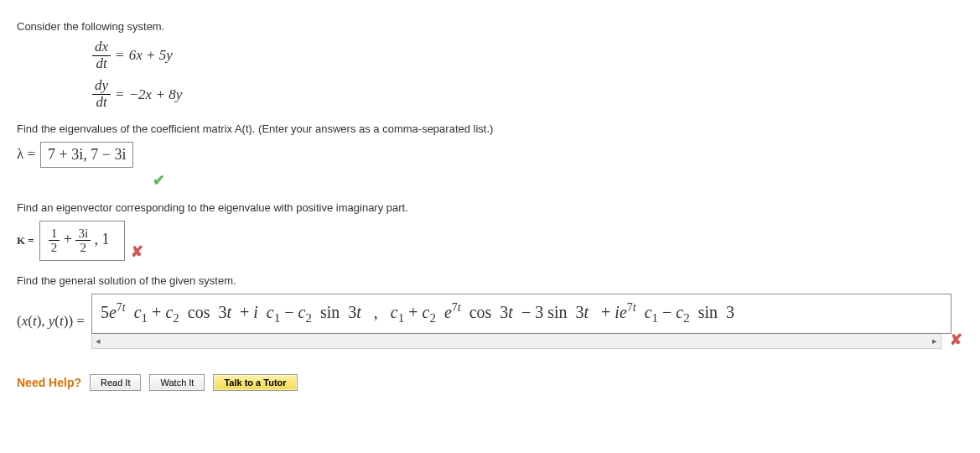 Image resolution: width=980 pixels, height=453 pixels. Describe the element at coordinates (255, 383) in the screenshot. I see `talk-tutor-button: Talk to a Tutor` at that location.